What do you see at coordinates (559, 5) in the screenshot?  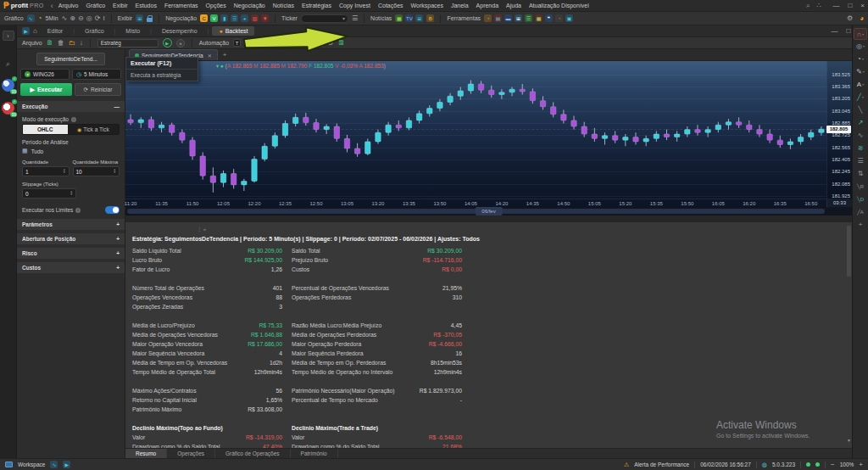 I see `menu-atualizacao-disponivel: Atualização Disponível` at bounding box center [559, 5].